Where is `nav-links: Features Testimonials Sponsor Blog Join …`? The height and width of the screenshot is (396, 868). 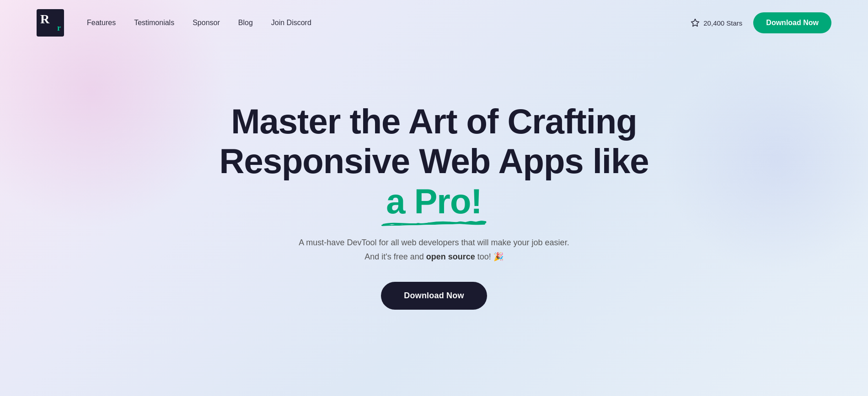
nav-links: Features Testimonials Sponsor Blog Join … is located at coordinates (199, 23).